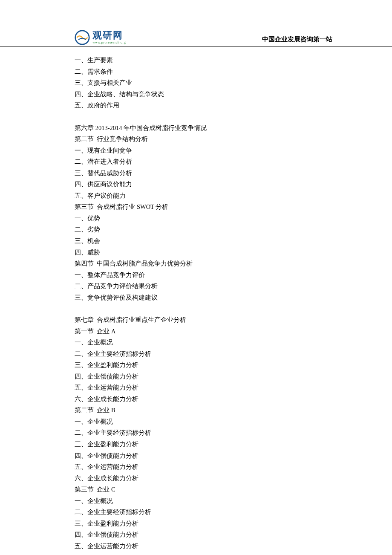  Describe the element at coordinates (82, 38) in the screenshot. I see `logo-icon` at that location.